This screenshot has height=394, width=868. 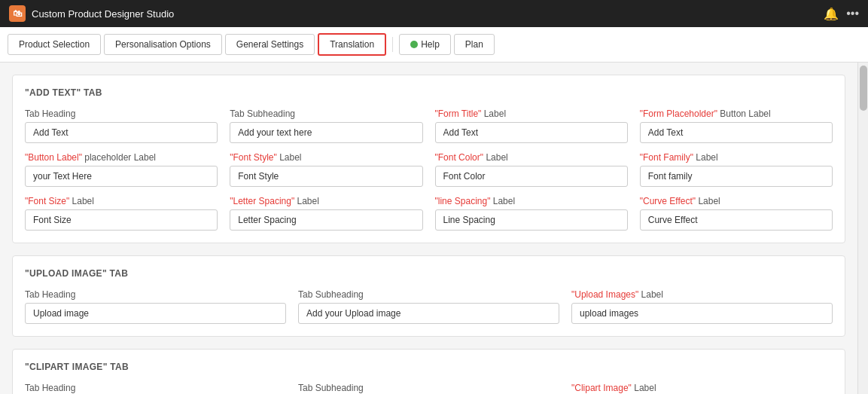 What do you see at coordinates (414, 44) in the screenshot?
I see `help-dot-icon` at bounding box center [414, 44].